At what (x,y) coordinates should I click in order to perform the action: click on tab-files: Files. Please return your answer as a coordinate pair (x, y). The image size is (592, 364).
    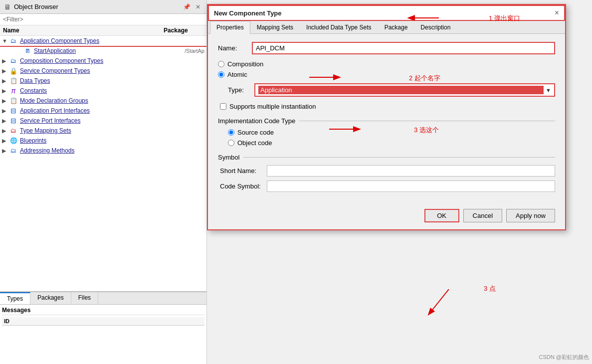
    Looking at the image, I should click on (85, 298).